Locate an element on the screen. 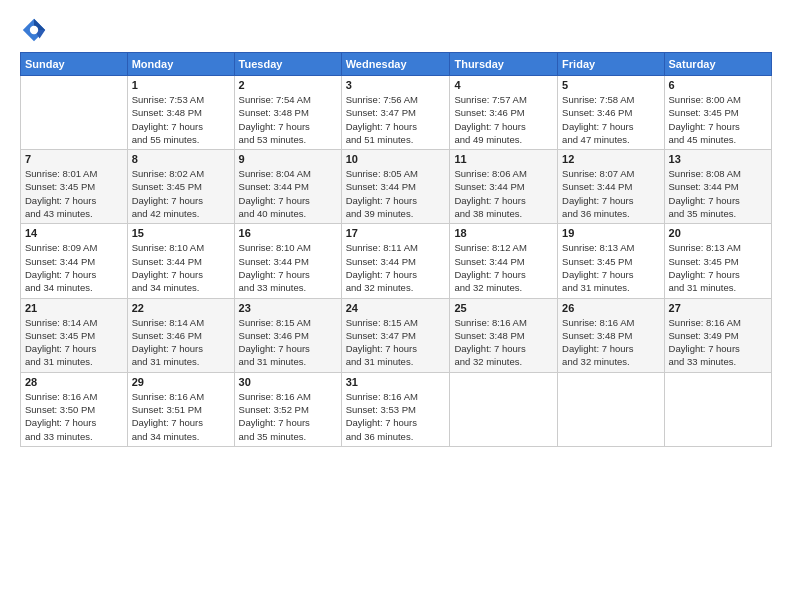  day-info: Sunrise: 8:15 AMSunset: 3:47 PMDaylight:… is located at coordinates (396, 342).